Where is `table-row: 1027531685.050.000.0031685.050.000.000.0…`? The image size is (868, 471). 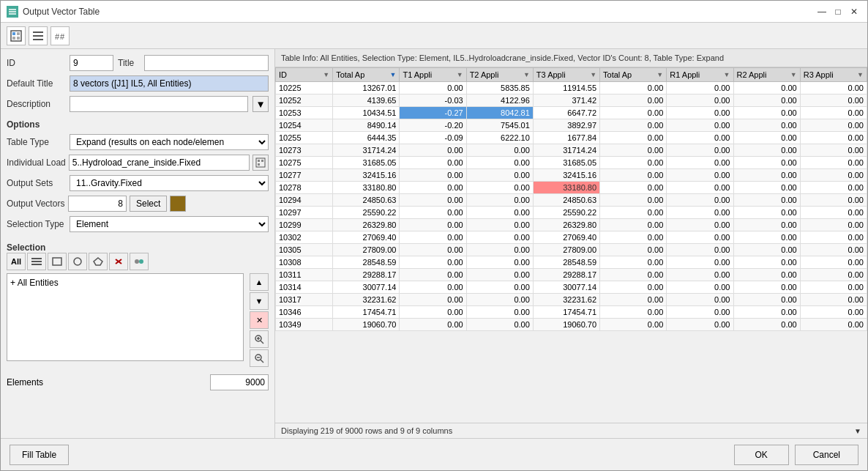
table-row: 1027531685.050.000.0031685.050.000.000.0… is located at coordinates (572, 163).